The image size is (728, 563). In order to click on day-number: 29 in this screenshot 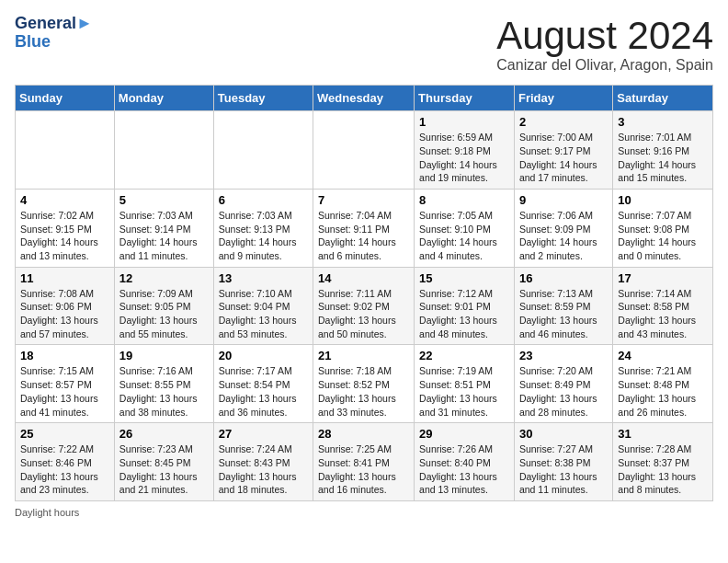, I will do `click(464, 434)`.